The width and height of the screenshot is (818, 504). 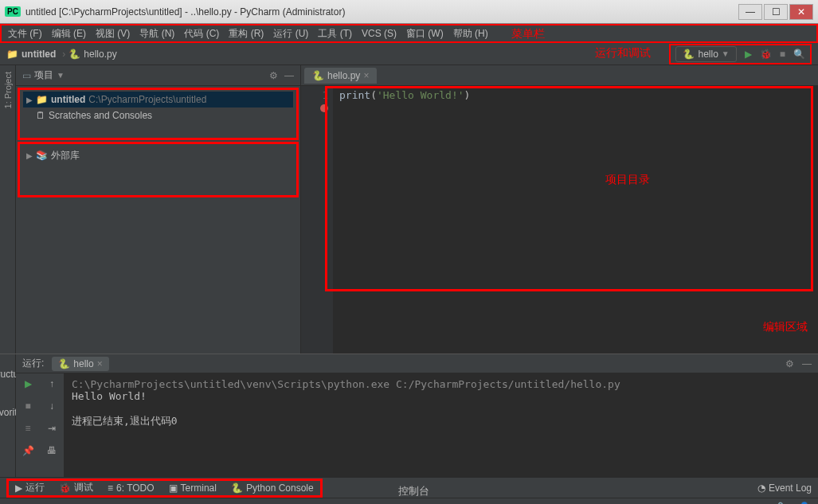 What do you see at coordinates (409, 487) in the screenshot?
I see `bottom-tool-stripe: ▶运行 🐞调试 ≡6: TODO ▣Terminal 🐍Python Conso…` at bounding box center [409, 487].